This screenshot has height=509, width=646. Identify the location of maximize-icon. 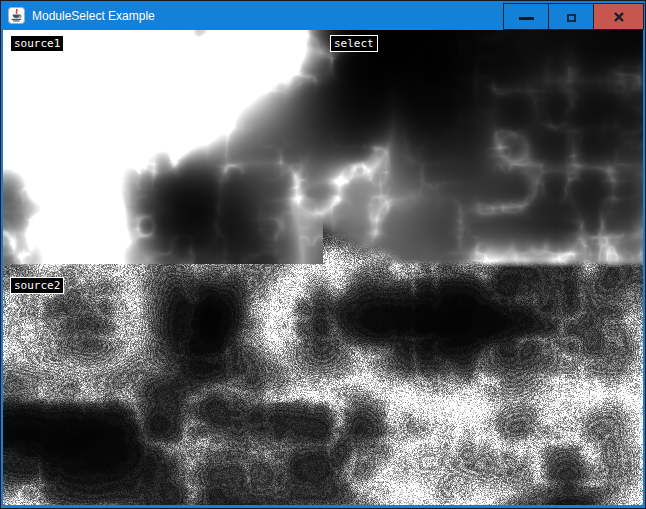
(572, 18).